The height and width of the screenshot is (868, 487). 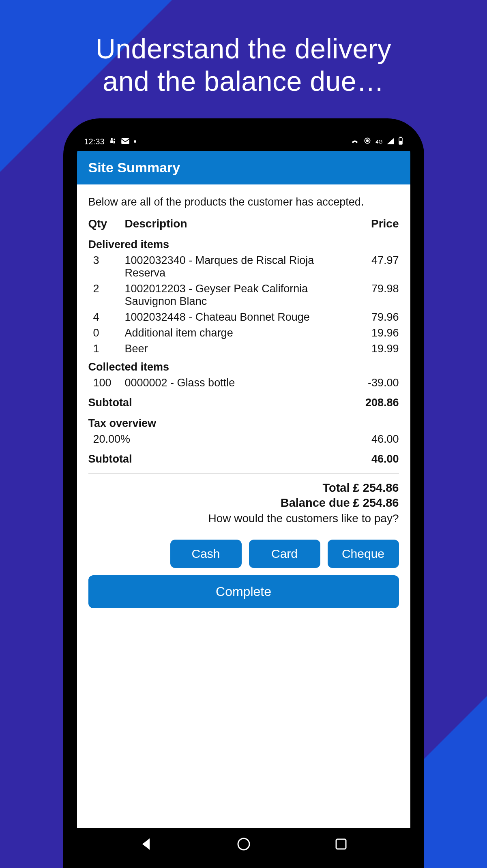 What do you see at coordinates (107, 295) in the screenshot?
I see `row-qty: 2` at bounding box center [107, 295].